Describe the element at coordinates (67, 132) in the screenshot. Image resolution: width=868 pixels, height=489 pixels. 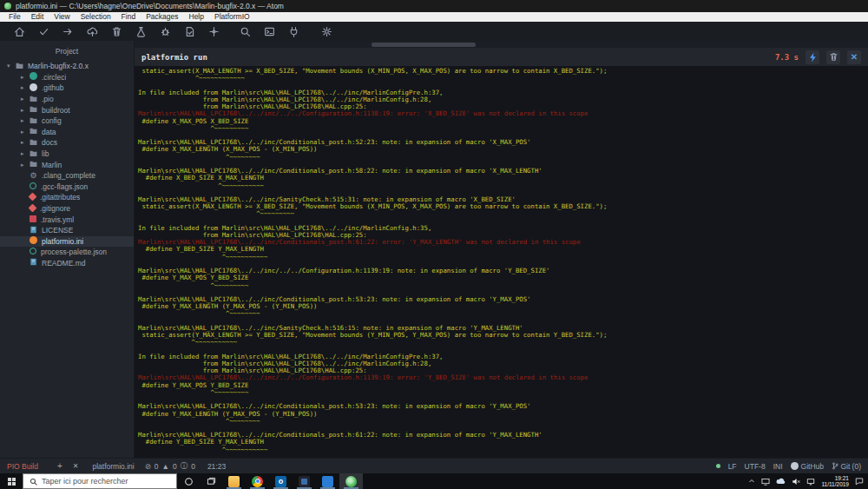
I see `tree-item-data: ▸data` at that location.